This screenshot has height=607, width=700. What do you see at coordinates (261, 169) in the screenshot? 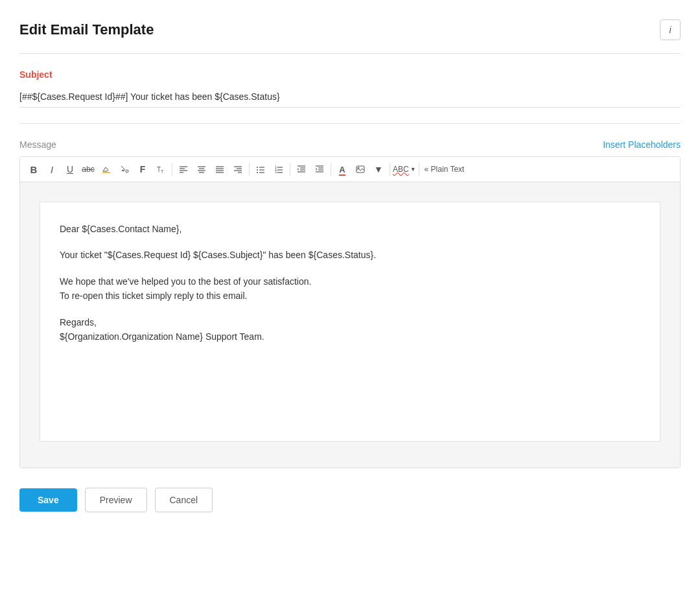
I see `bullet-list-button` at bounding box center [261, 169].